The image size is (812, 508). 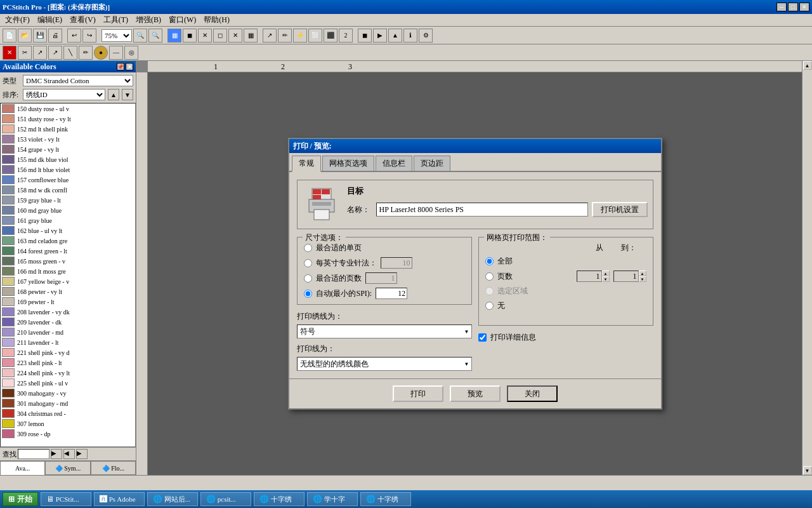 I want to click on tool-c4: ⬜, so click(x=315, y=36).